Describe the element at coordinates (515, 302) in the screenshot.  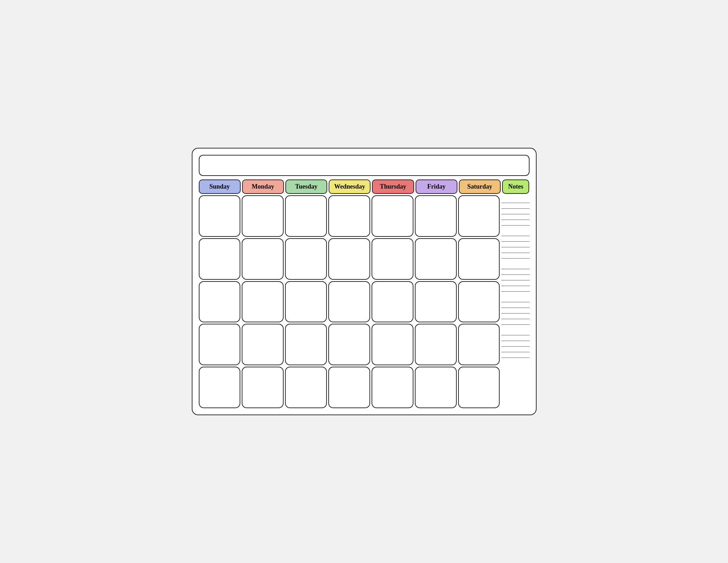
I see `notes-section` at that location.